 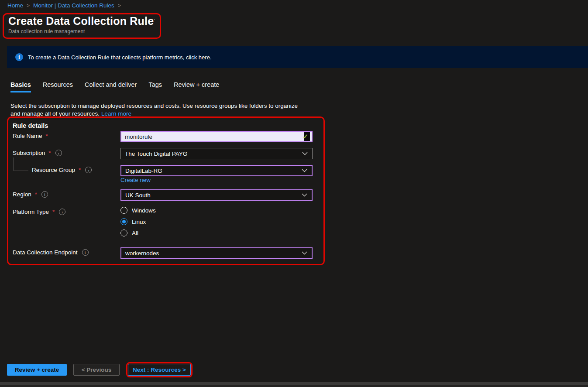 What do you see at coordinates (217, 154) in the screenshot?
I see `subscription-dropdown: The Touch Digital PAYG` at bounding box center [217, 154].